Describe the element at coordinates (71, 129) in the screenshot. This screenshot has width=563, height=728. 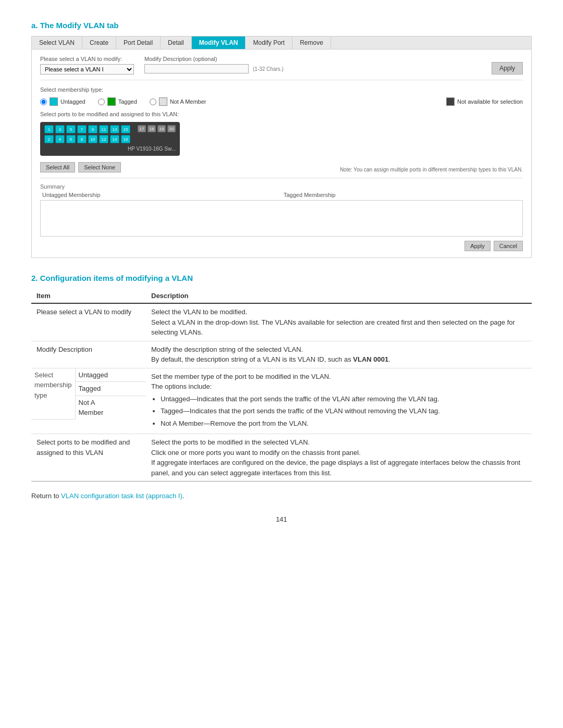
I see `port-5: 5` at that location.